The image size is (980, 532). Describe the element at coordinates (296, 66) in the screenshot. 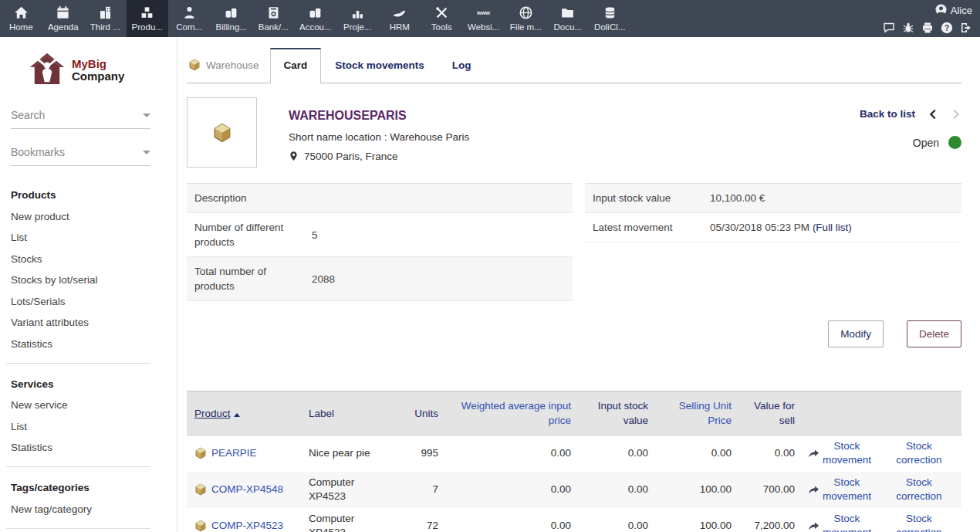

I see `tab-card: Card` at that location.